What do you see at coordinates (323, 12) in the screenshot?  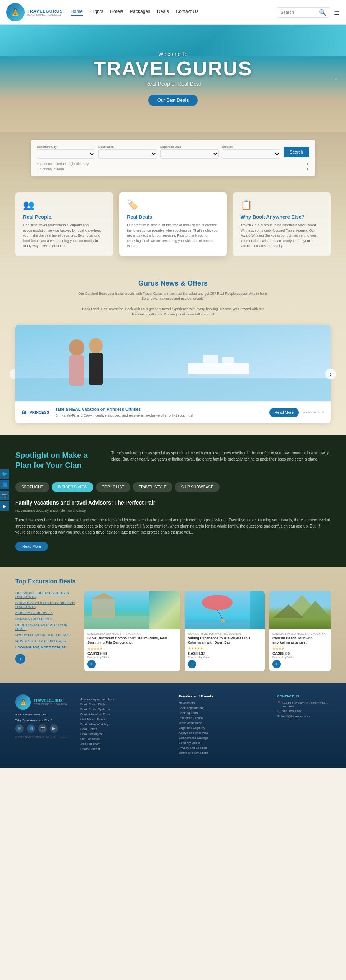 I see `search-icon: 🔍` at bounding box center [323, 12].